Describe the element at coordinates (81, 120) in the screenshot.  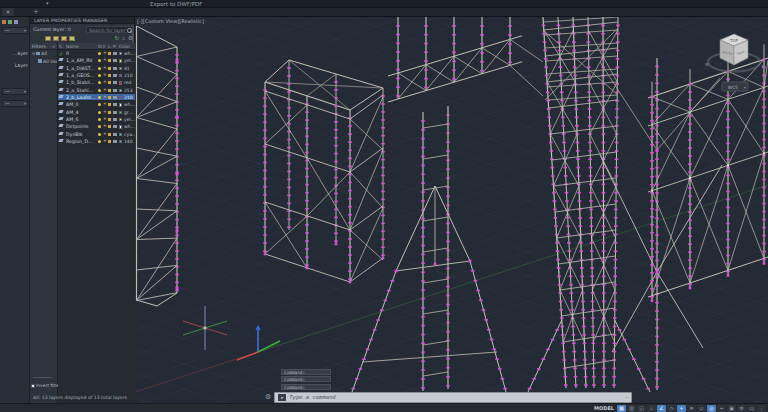
I see `layer-name: AM_6` at that location.